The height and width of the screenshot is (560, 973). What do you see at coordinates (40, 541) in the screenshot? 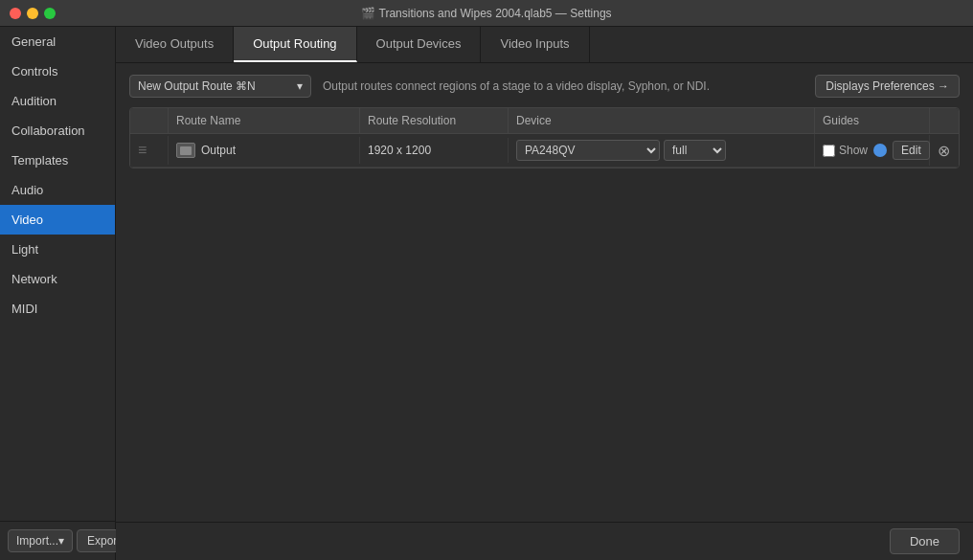
I see `import-button: Import... ▾` at bounding box center [40, 541].